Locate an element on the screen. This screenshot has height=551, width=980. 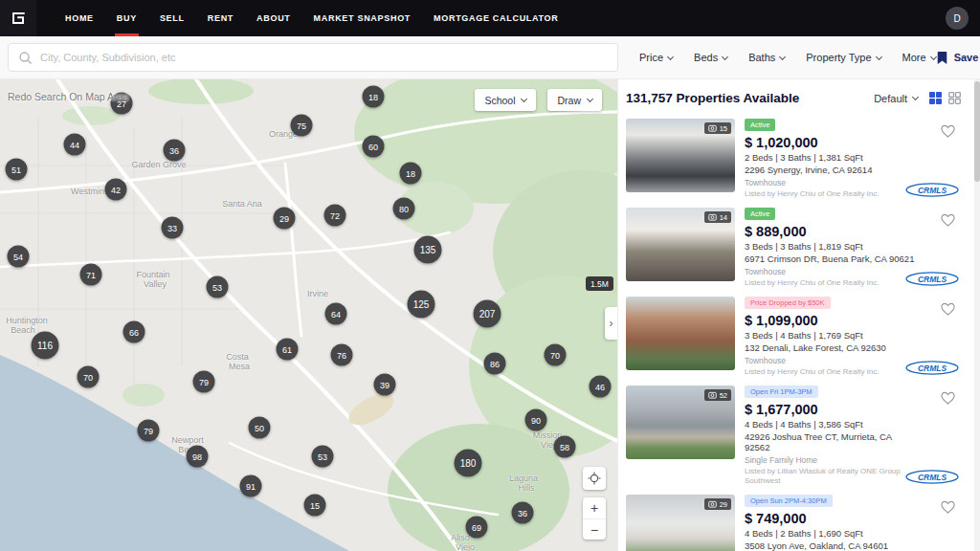
property-card: 15 Active $ 1,020,000 2 Beds | 3 Baths |… is located at coordinates (797, 159).